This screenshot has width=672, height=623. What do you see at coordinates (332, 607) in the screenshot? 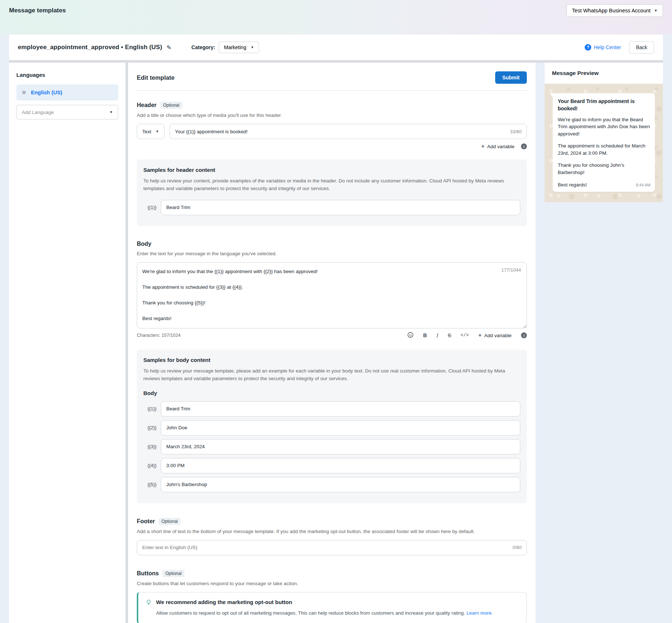
I see `marketing-optout-recommendation-card: We recommend adding the marketing opt-ou…` at bounding box center [332, 607].